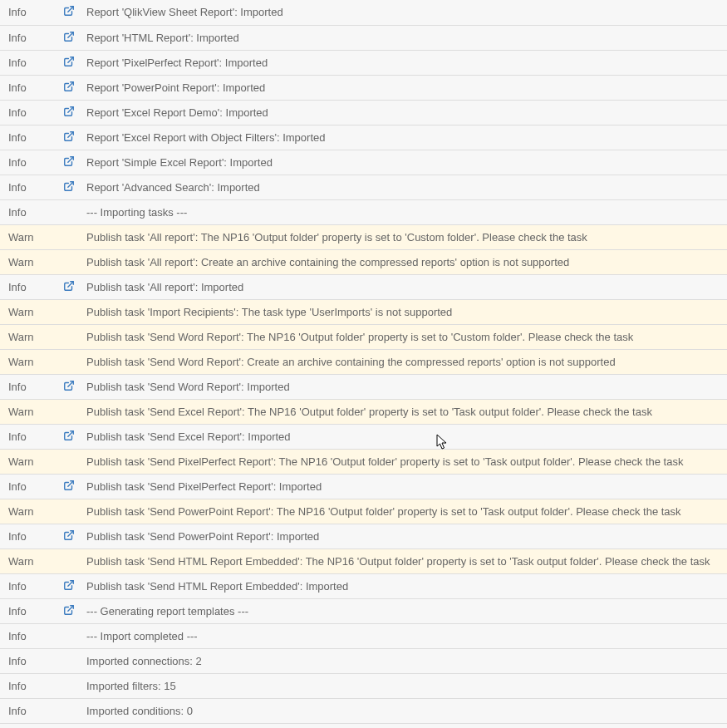 The height and width of the screenshot is (728, 727). What do you see at coordinates (364, 636) in the screenshot?
I see `log-row: Info--- Import completed ---` at bounding box center [364, 636].